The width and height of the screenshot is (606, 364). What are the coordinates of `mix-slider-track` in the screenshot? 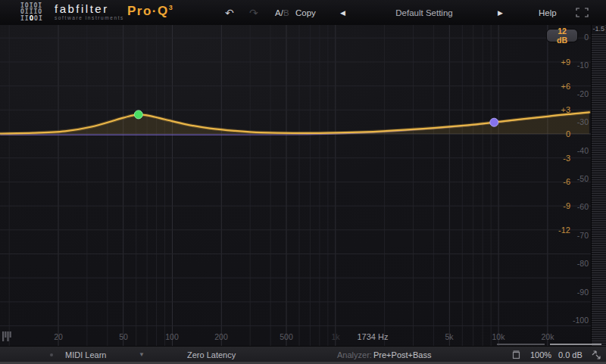 It's located at (521, 344).